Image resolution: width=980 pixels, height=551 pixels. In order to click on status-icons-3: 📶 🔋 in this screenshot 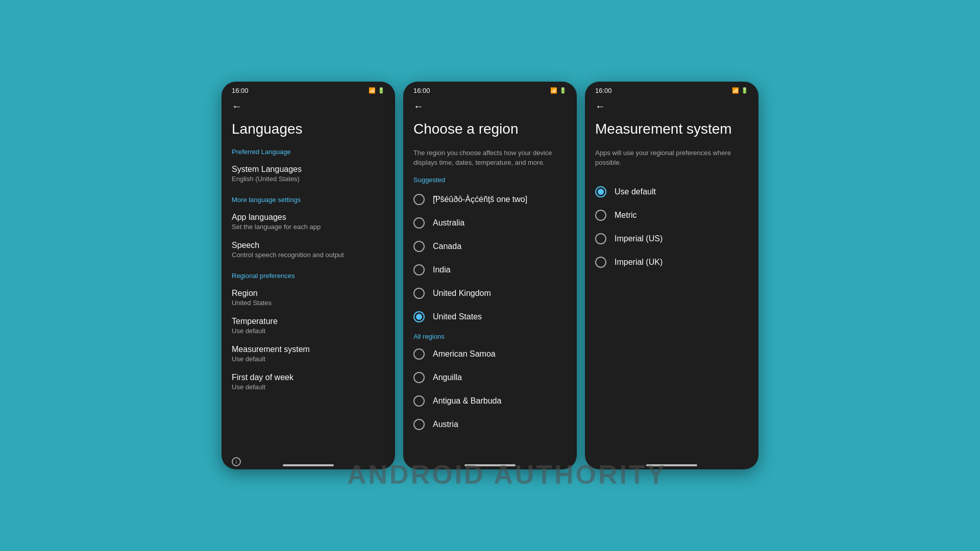, I will do `click(740, 91)`.